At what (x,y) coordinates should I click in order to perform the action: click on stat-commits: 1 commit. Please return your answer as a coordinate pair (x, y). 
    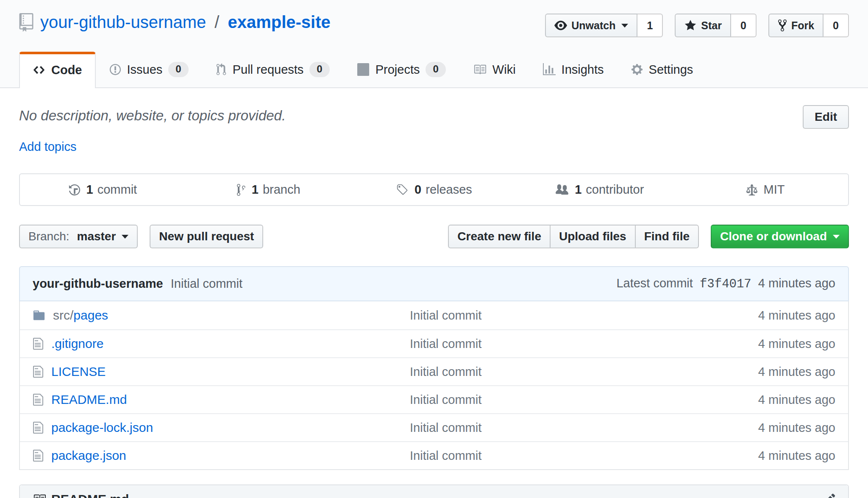
    Looking at the image, I should click on (103, 190).